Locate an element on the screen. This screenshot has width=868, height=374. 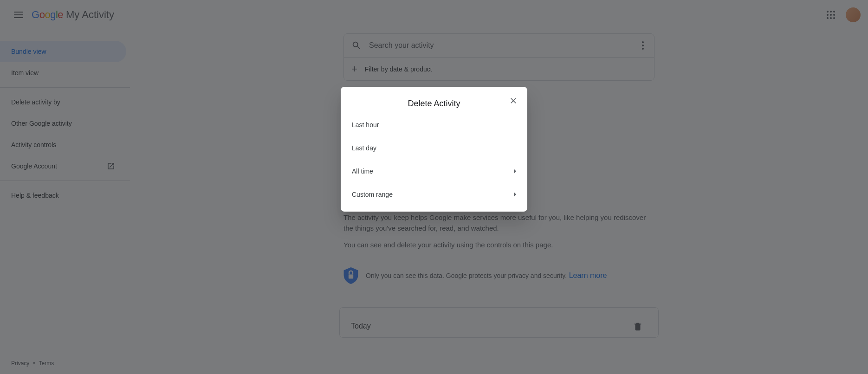
option-label: All time is located at coordinates (363, 171).